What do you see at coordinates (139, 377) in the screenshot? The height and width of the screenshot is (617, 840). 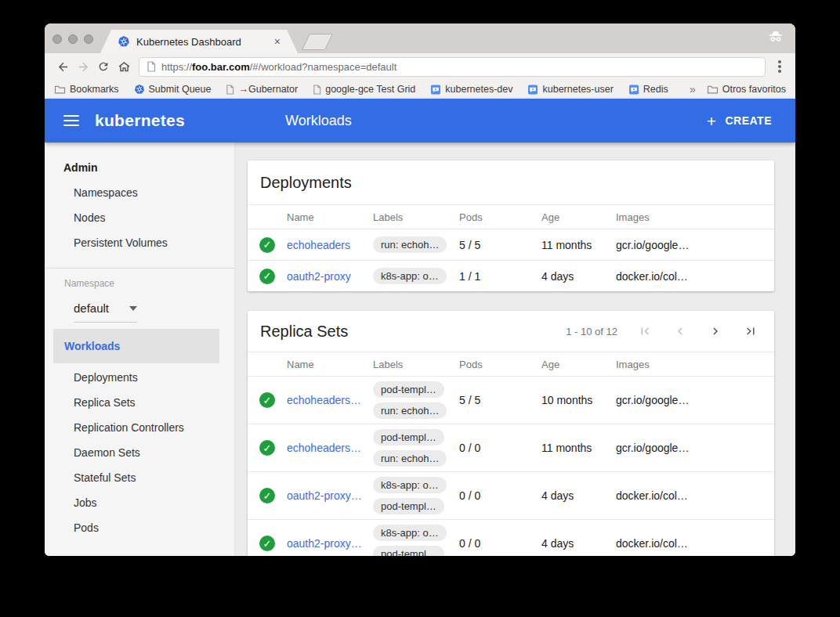 I see `sidebar-item-deployments: Deployments` at bounding box center [139, 377].